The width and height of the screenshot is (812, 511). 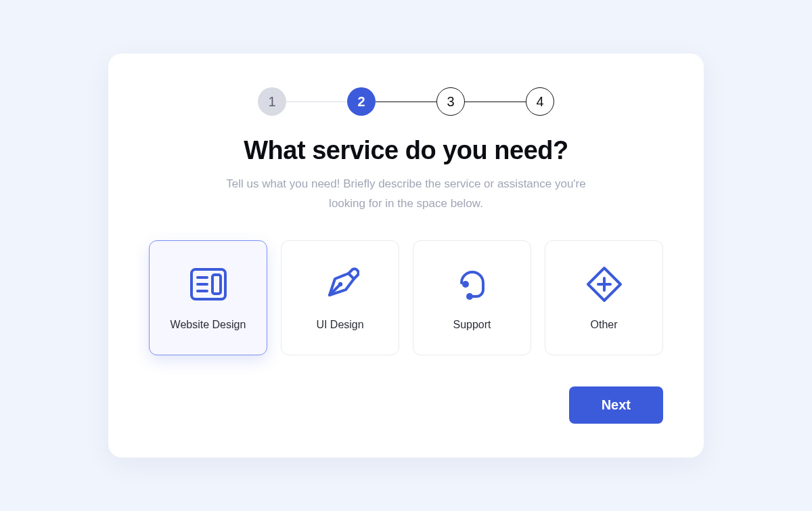 I want to click on layout-icon, so click(x=208, y=284).